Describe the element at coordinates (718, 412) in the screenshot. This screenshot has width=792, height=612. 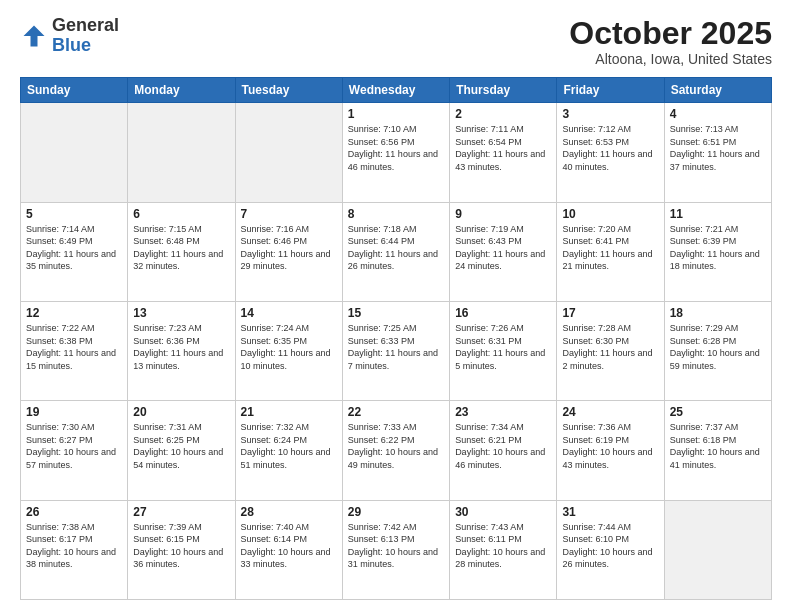
I see `day-number: 25` at that location.